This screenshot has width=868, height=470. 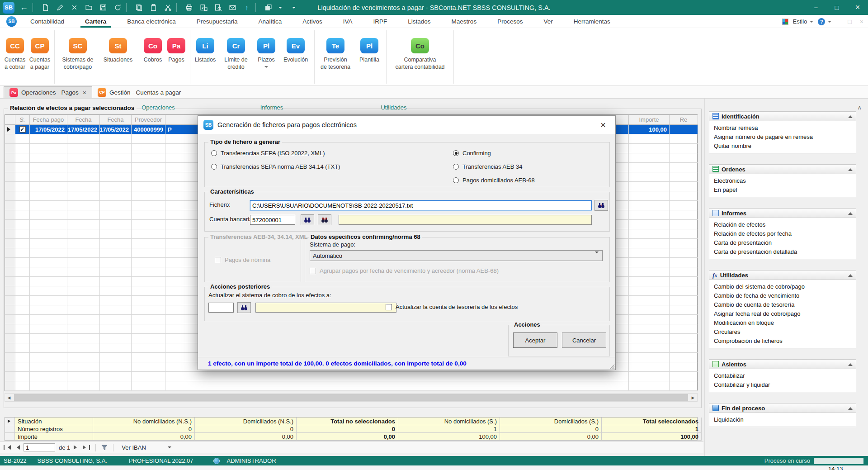 What do you see at coordinates (221, 308) in the screenshot?
I see `sistema-cobro-input` at bounding box center [221, 308].